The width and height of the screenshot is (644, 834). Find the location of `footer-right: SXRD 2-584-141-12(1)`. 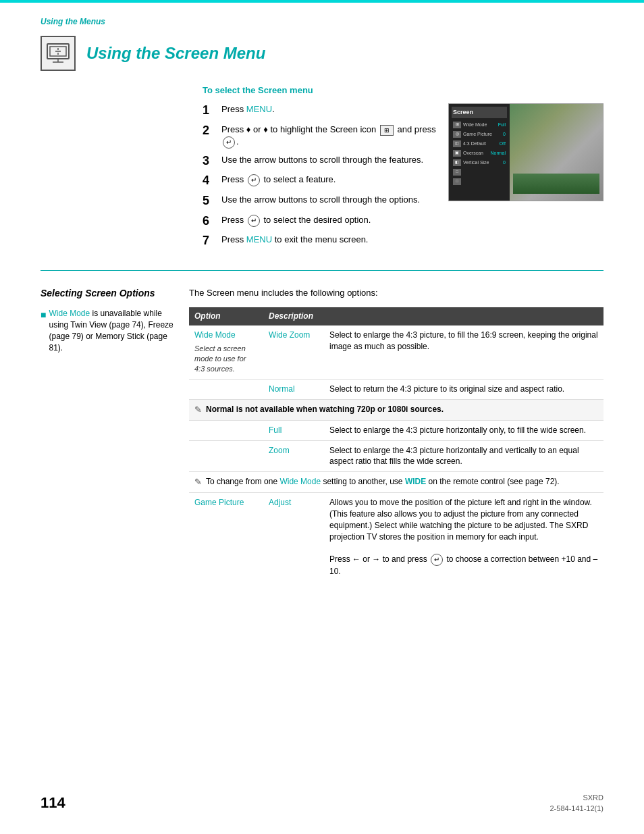

footer-right: SXRD 2-584-141-12(1) is located at coordinates (577, 804).